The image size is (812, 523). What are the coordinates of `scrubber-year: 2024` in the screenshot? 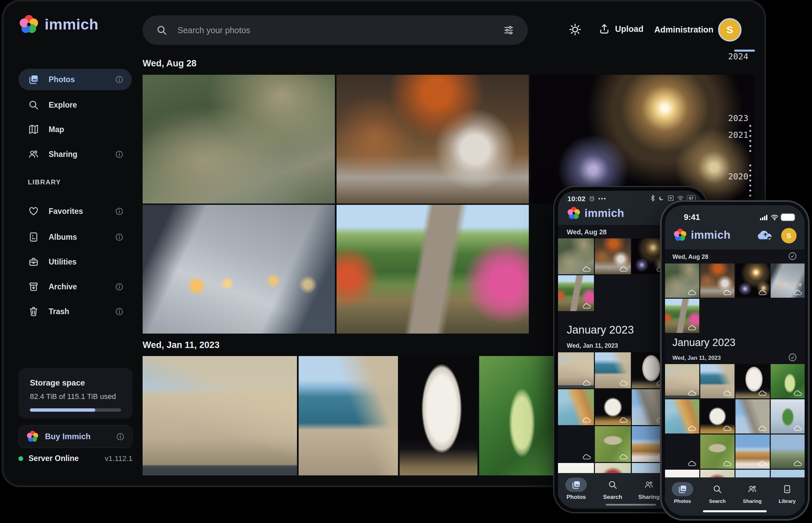 It's located at (738, 56).